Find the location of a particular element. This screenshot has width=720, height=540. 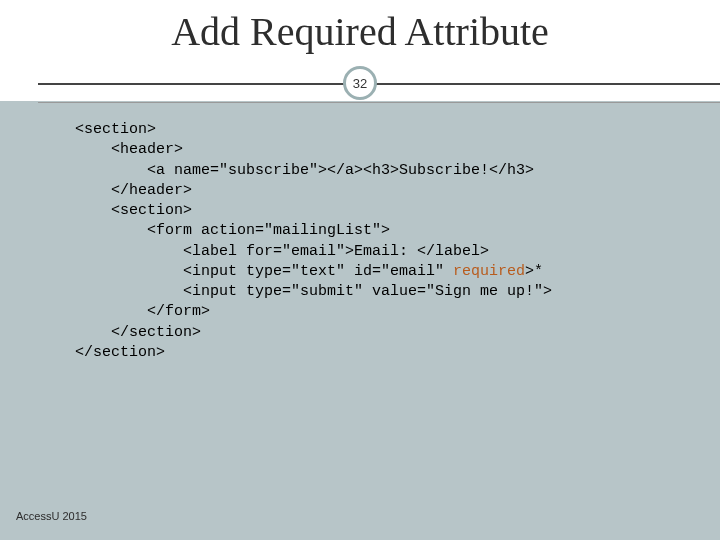

code-highlight: required is located at coordinates (489, 272).